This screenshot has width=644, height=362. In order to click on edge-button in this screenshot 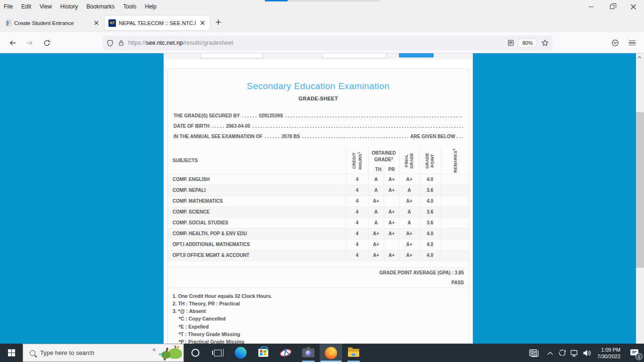, I will do `click(240, 353)`.